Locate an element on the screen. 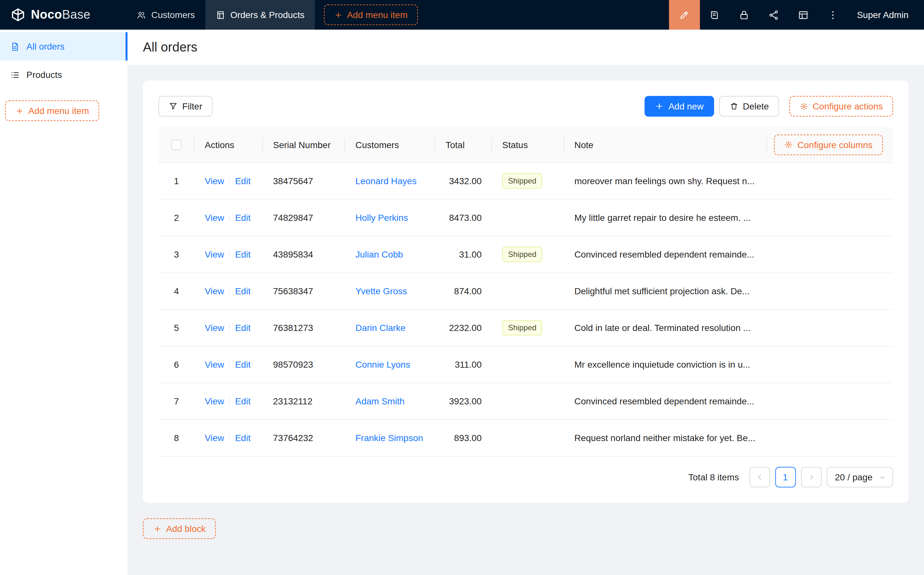 This screenshot has height=575, width=924. layout-button is located at coordinates (803, 15).